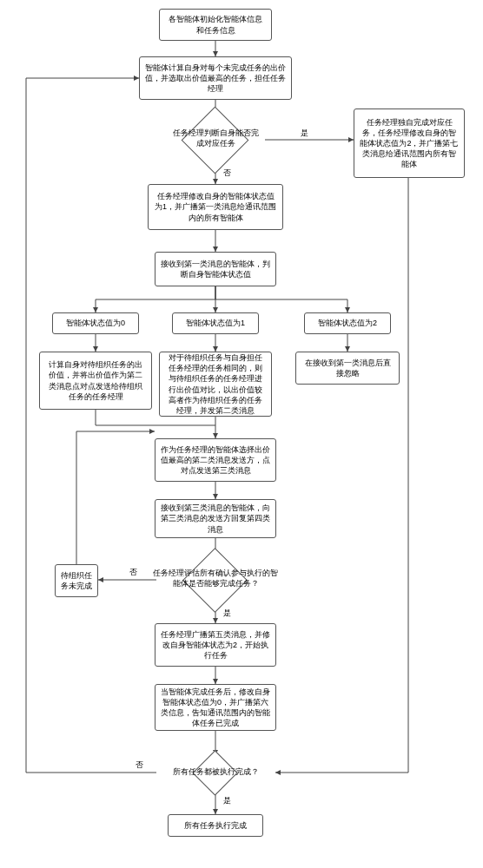 The width and height of the screenshot is (483, 868). What do you see at coordinates (215, 825) in the screenshot?
I see `text: 所有任务执行完成` at bounding box center [215, 825].